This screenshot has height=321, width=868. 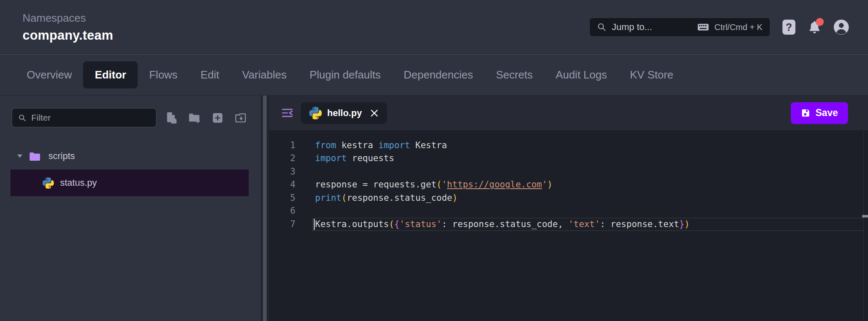 What do you see at coordinates (820, 22) in the screenshot?
I see `notification-dot` at bounding box center [820, 22].